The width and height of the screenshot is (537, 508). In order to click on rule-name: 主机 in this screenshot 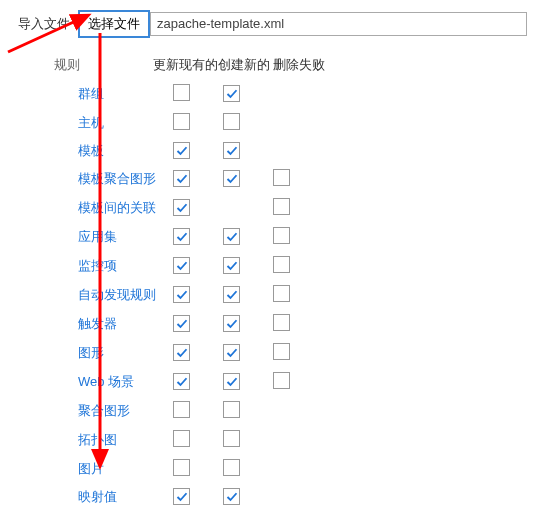, I will do `click(126, 123)`.